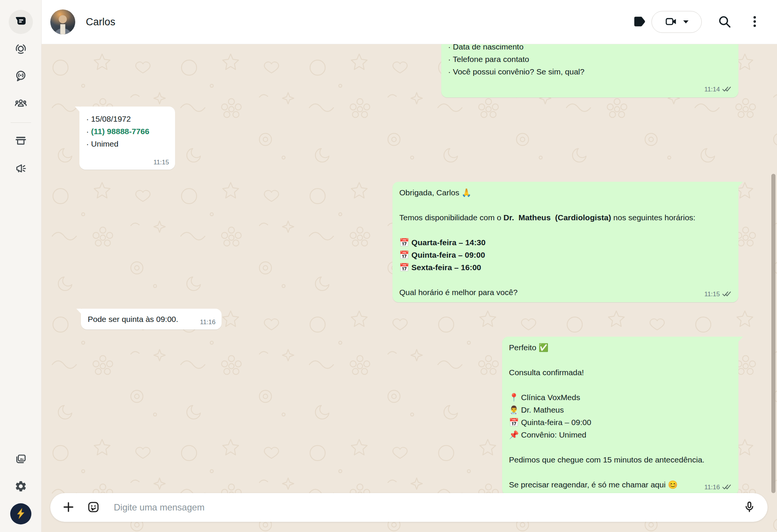  Describe the element at coordinates (590, 59) in the screenshot. I see `message-line: · Telefone para contato` at that location.